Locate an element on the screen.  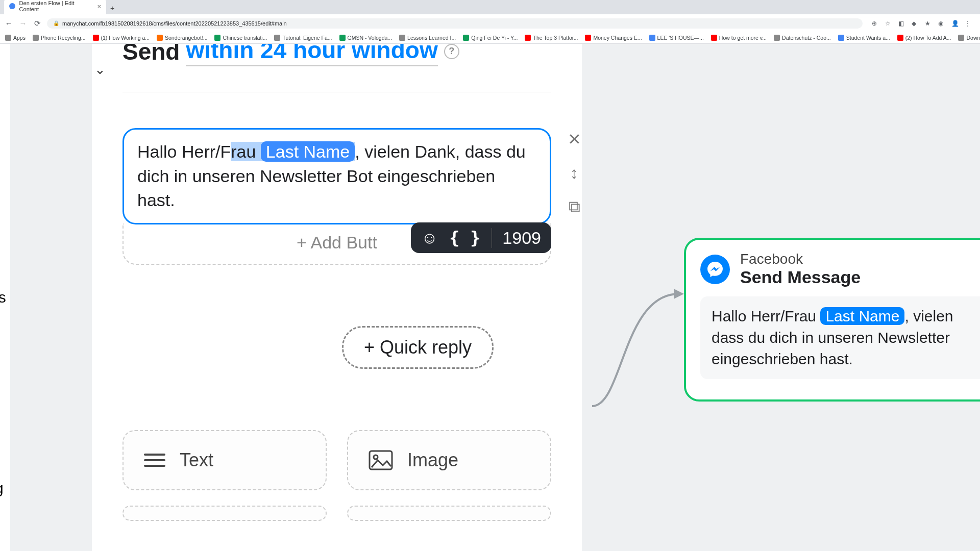
duplicate-block-icon: ⧉ is located at coordinates (574, 207).